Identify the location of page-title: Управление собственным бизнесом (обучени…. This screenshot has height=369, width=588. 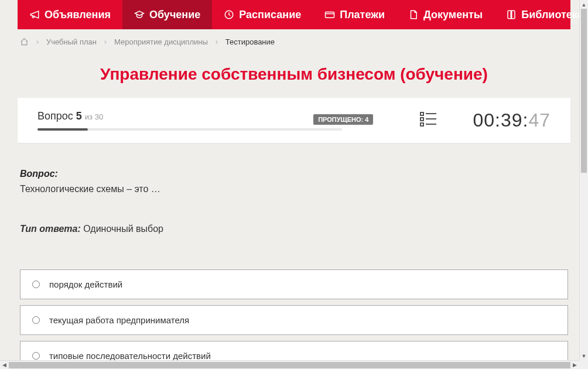
(294, 74).